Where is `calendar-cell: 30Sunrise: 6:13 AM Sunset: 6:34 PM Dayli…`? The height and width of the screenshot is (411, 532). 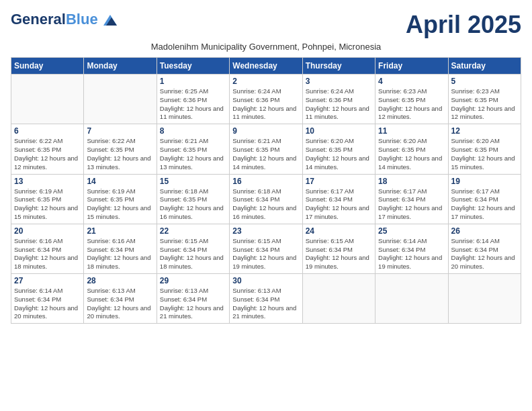 calendar-cell: 30Sunrise: 6:13 AM Sunset: 6:34 PM Dayli… is located at coordinates (266, 299).